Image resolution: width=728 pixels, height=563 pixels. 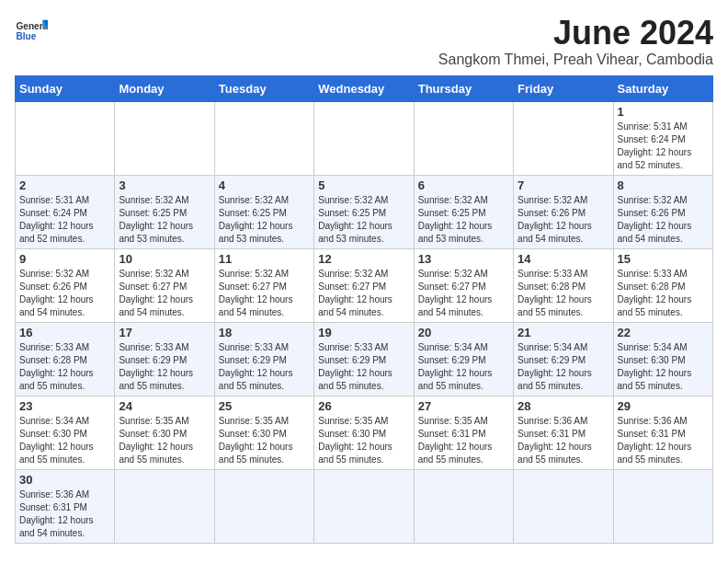 What do you see at coordinates (463, 359) in the screenshot?
I see `calendar-cell: 20Sunrise: 5:34 AM Sunset: 6:29 PM Dayli…` at bounding box center [463, 359].